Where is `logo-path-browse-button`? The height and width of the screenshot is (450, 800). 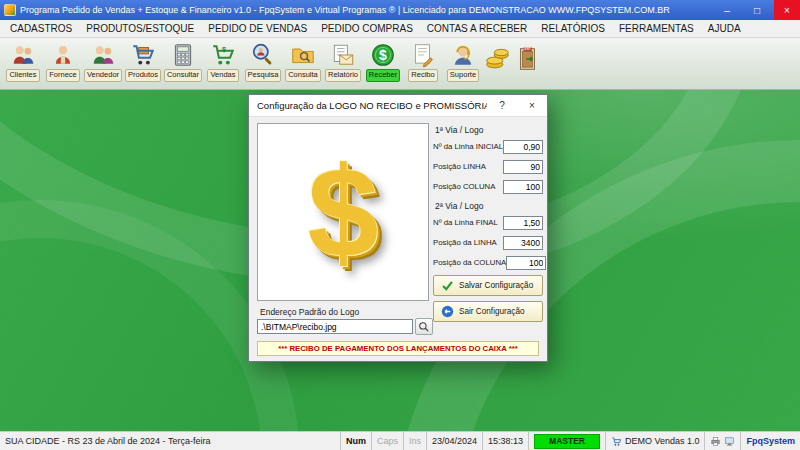
logo-path-browse-button is located at coordinates (424, 326).